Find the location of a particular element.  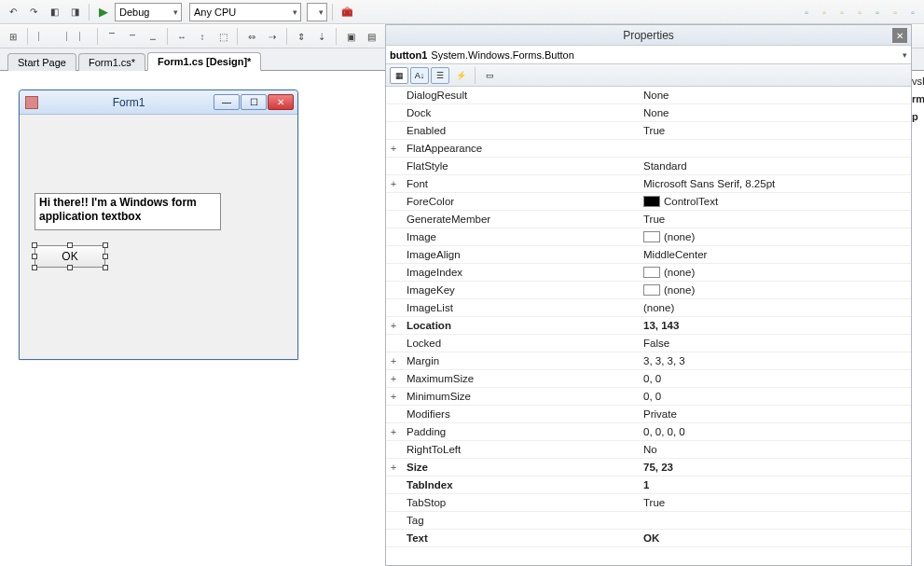

close-button: ✕ is located at coordinates (281, 103).